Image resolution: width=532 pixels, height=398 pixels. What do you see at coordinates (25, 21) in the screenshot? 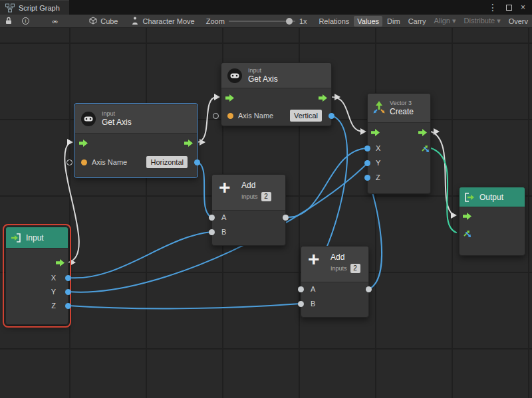
I see `info-button: i` at bounding box center [25, 21].